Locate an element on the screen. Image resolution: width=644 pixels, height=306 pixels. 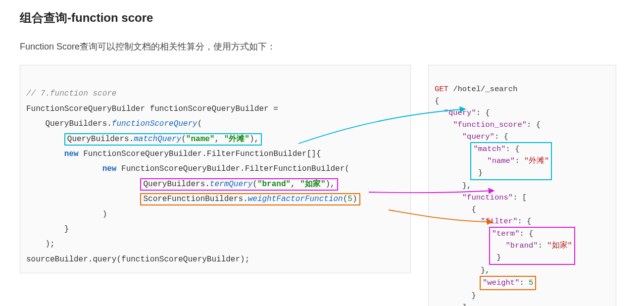
match-query-box: QueryBuilders.matchQuery("name", "外滩"), is located at coordinates (163, 140).